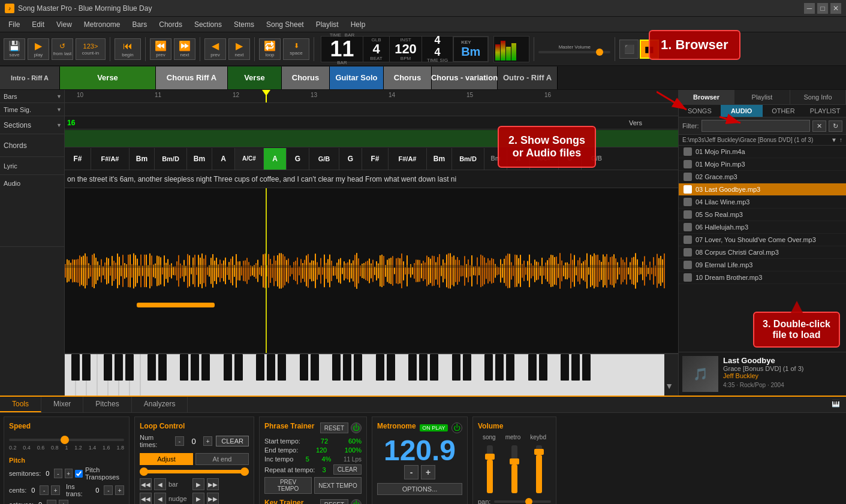  I want to click on section-verse2: Verse, so click(255, 78).